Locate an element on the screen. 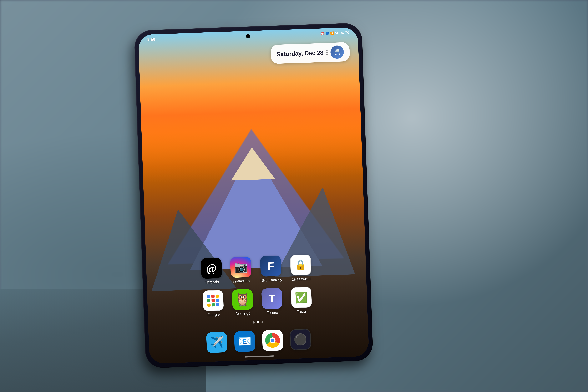 This screenshot has width=588, height=392. dock-chrome is located at coordinates (272, 340).